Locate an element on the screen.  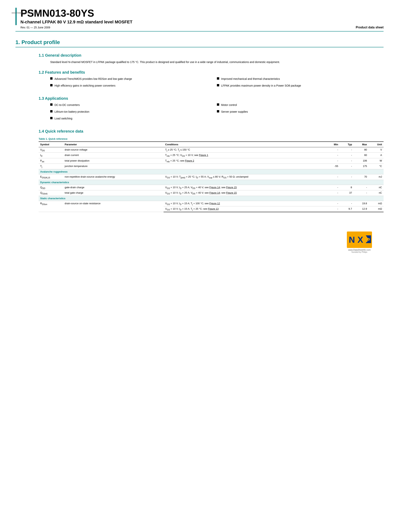
cell-parameter: drain current is located at coordinates (113, 155).